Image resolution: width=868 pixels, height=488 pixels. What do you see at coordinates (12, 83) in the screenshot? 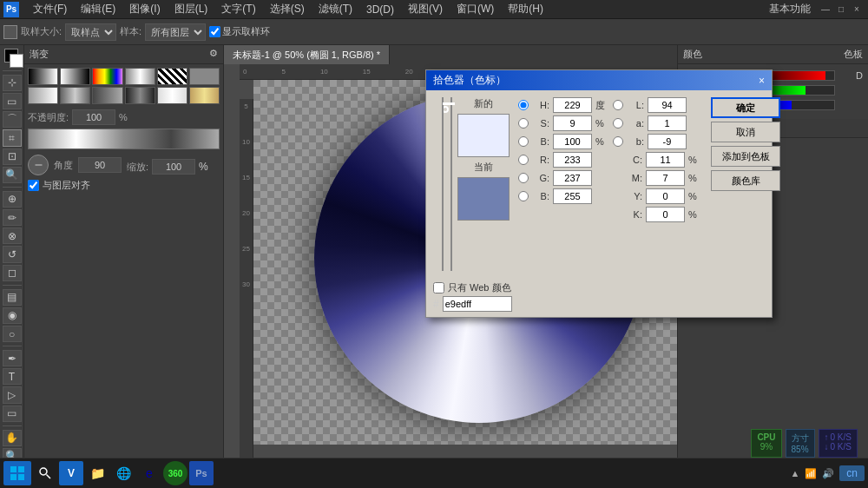
I see `move-tool: ⊹` at bounding box center [12, 83].